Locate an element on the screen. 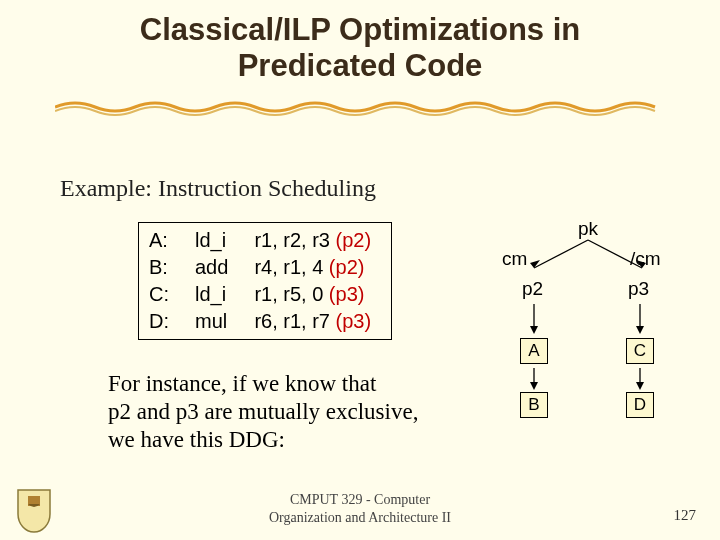 The width and height of the screenshot is (720, 540). ddg-left-pred: p2 is located at coordinates (532, 289).